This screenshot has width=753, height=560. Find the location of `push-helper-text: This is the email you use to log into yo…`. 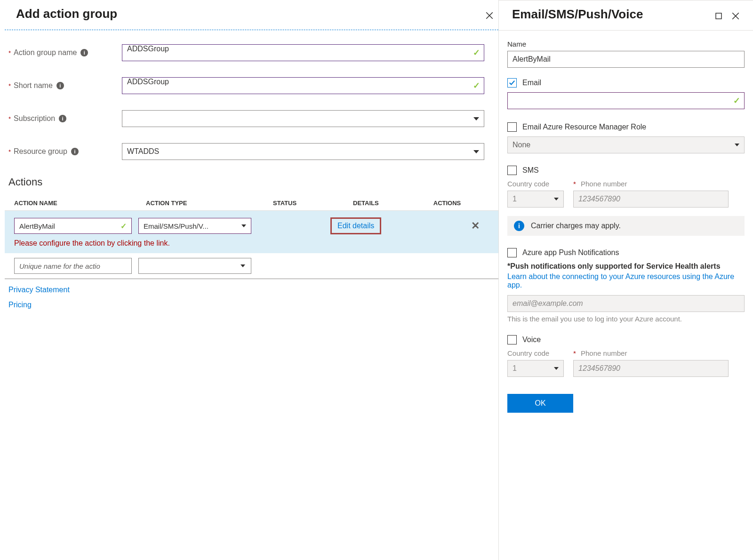

push-helper-text: This is the email you use to log into yo… is located at coordinates (626, 319).